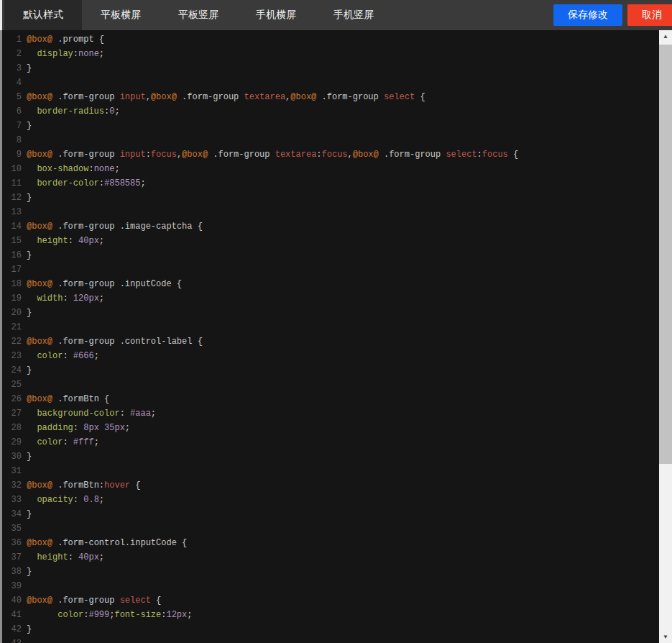 Image resolution: width=672 pixels, height=643 pixels. What do you see at coordinates (329, 227) in the screenshot?
I see `code-line: 14@box@ .form-group .image-captcha {` at bounding box center [329, 227].